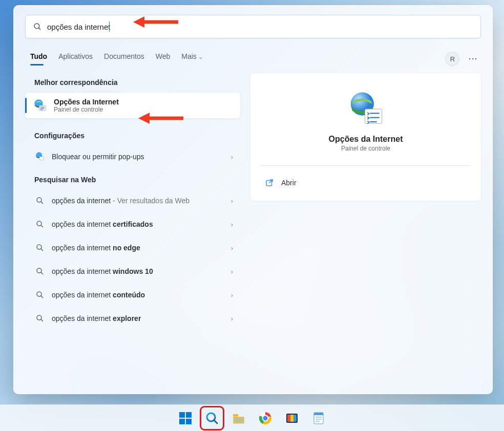  I want to click on chevron-down-icon: ⌄, so click(201, 57).